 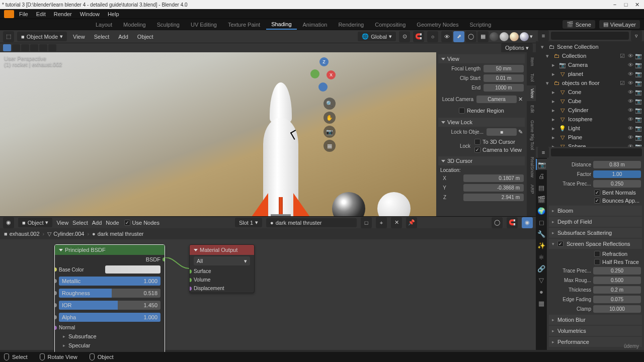 I want to click on clamp-input: 10.000, so click(x=617, y=309).